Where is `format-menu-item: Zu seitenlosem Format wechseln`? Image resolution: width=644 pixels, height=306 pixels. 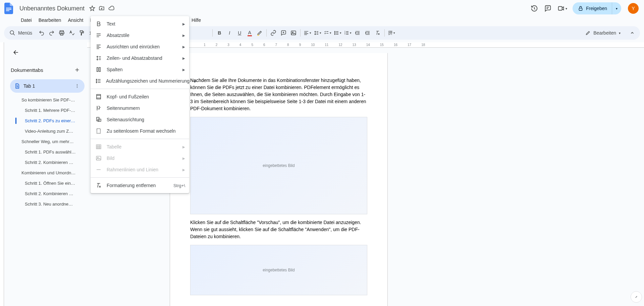
format-menu-item: Zu seitenlosem Format wechseln is located at coordinates (140, 131).